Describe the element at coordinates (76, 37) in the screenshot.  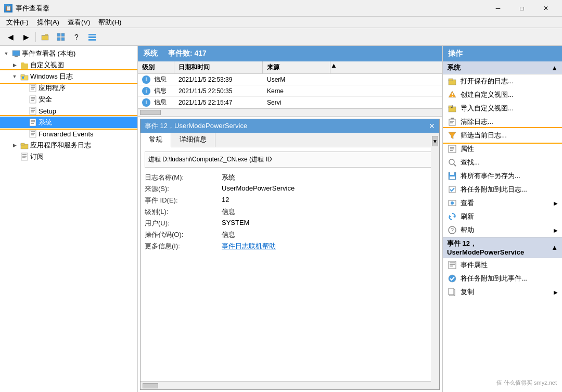
I see `toolbar-help: ?` at that location.